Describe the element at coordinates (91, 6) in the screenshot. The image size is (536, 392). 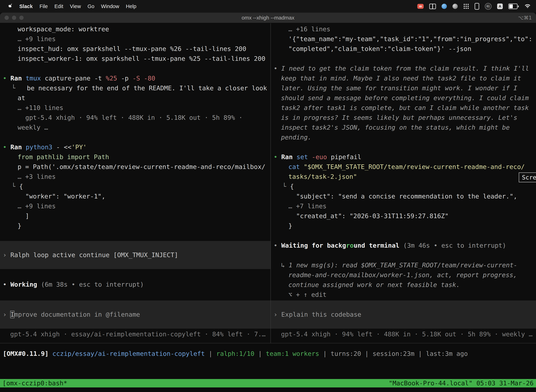
I see `menu-go: Go` at that location.